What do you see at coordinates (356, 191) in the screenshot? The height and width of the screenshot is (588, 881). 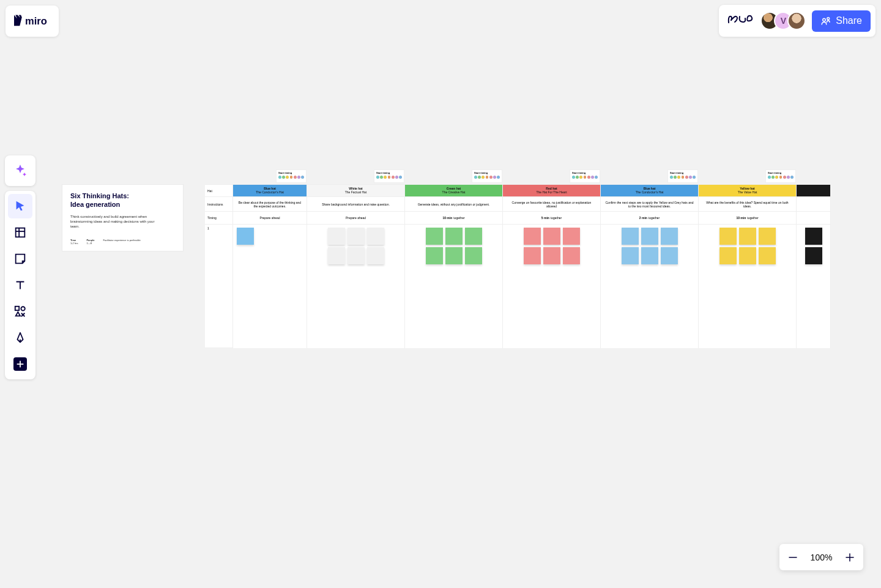 I see `hat-header: White hatThe Factual Hat` at bounding box center [356, 191].